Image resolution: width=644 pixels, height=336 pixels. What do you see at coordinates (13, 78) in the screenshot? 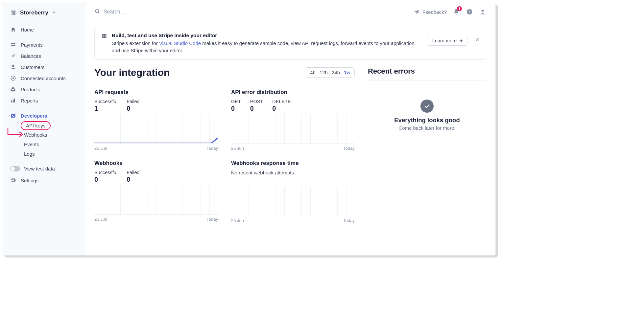
I see `connected-icon` at bounding box center [13, 78].